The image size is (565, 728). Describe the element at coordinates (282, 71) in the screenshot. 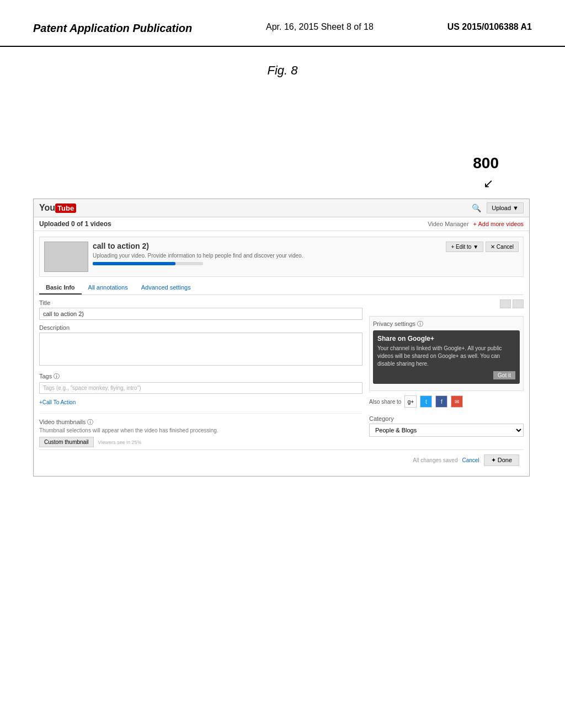

I see `figure-caption-text: Fig. 8` at that location.